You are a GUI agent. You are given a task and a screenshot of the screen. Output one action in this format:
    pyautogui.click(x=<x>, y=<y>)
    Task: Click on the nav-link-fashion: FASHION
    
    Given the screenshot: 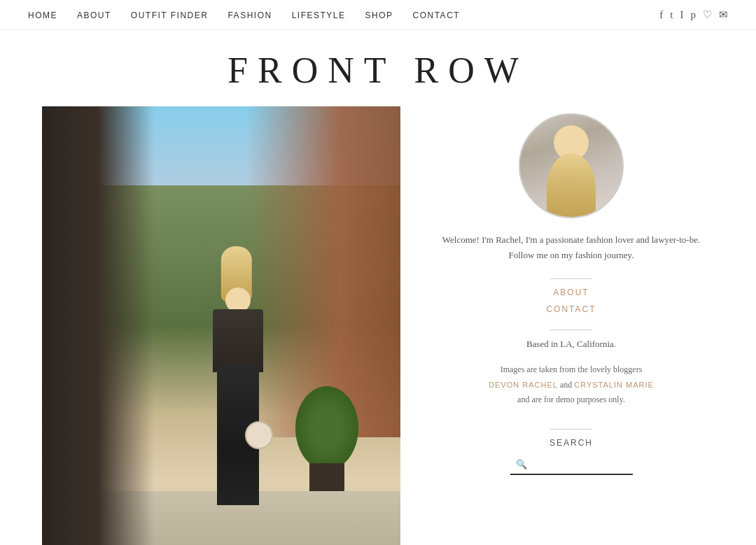 What is the action you would take?
    pyautogui.click(x=249, y=15)
    